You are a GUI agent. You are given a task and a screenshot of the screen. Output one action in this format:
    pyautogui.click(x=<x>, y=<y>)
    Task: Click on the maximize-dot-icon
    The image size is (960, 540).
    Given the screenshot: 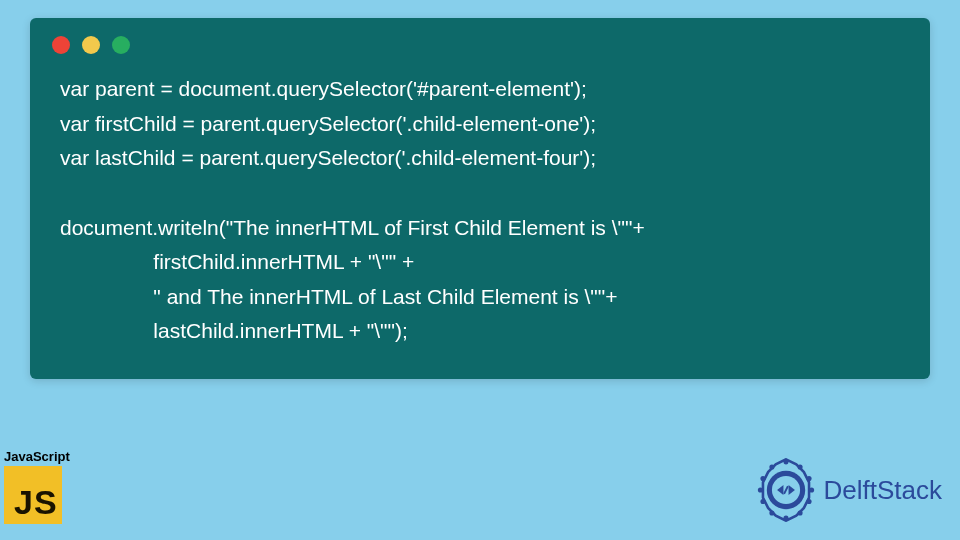 What is the action you would take?
    pyautogui.click(x=121, y=45)
    